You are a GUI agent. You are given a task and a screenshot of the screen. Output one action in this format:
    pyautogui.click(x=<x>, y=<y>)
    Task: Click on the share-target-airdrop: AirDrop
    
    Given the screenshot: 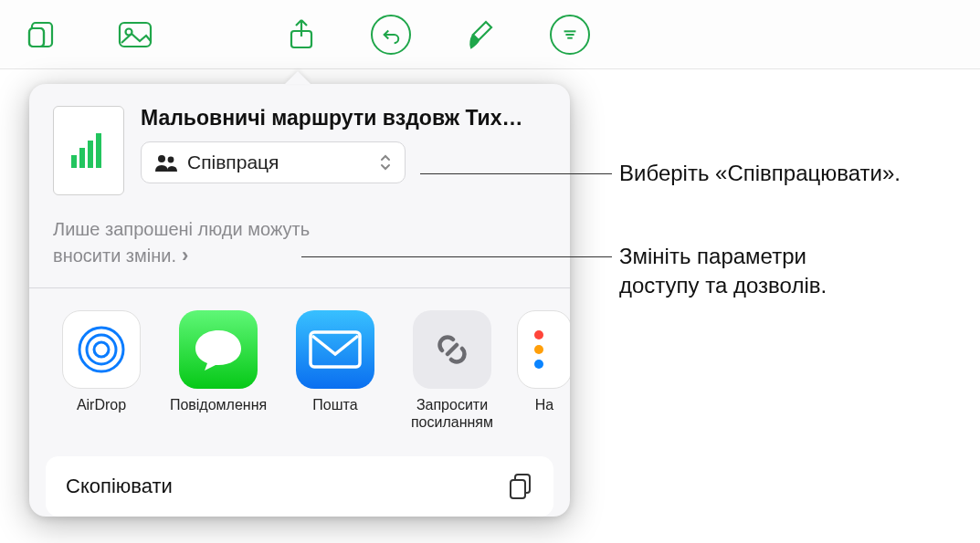 What is the action you would take?
    pyautogui.click(x=101, y=371)
    